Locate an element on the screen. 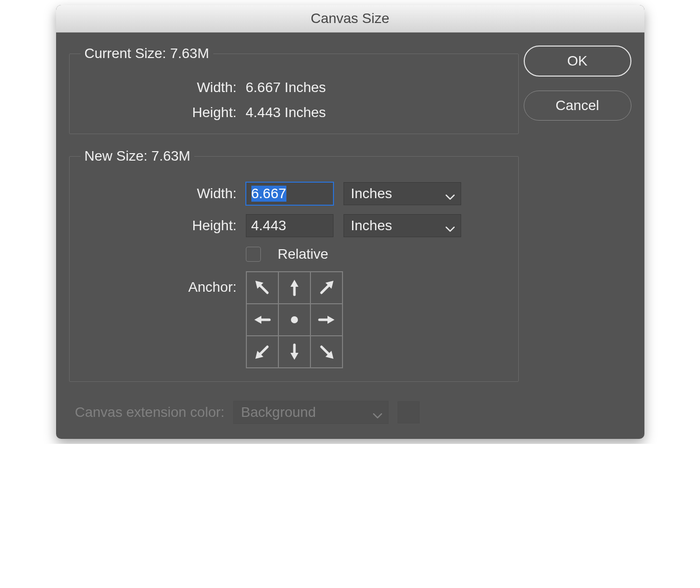 This screenshot has height=588, width=700. new-height-row: Height: Inches is located at coordinates (294, 226).